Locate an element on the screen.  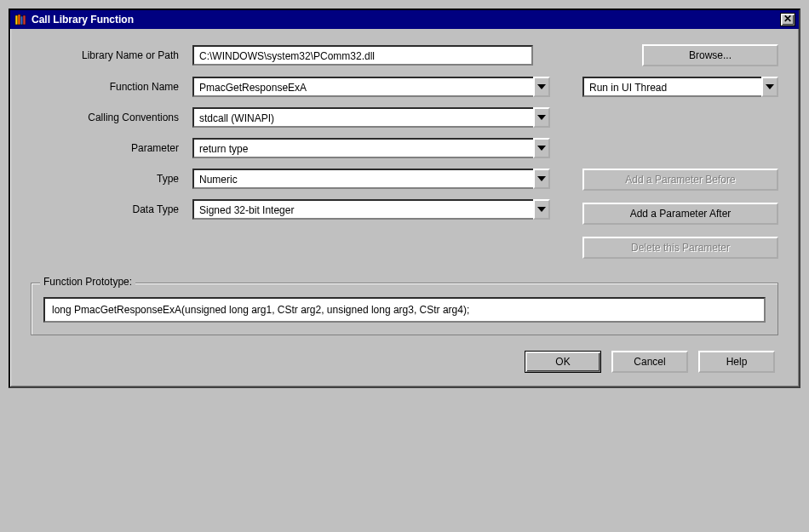
library-path-label: Library Name or Path is located at coordinates (107, 55).